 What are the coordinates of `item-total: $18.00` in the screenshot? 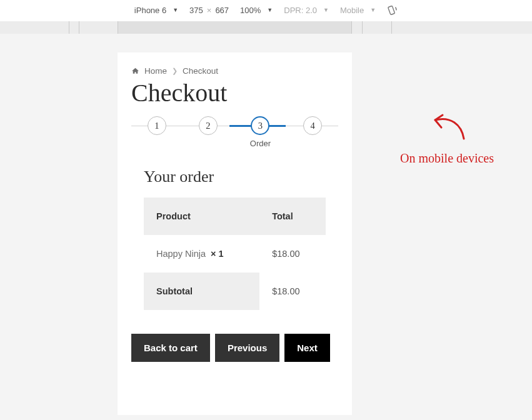 It's located at (293, 254).